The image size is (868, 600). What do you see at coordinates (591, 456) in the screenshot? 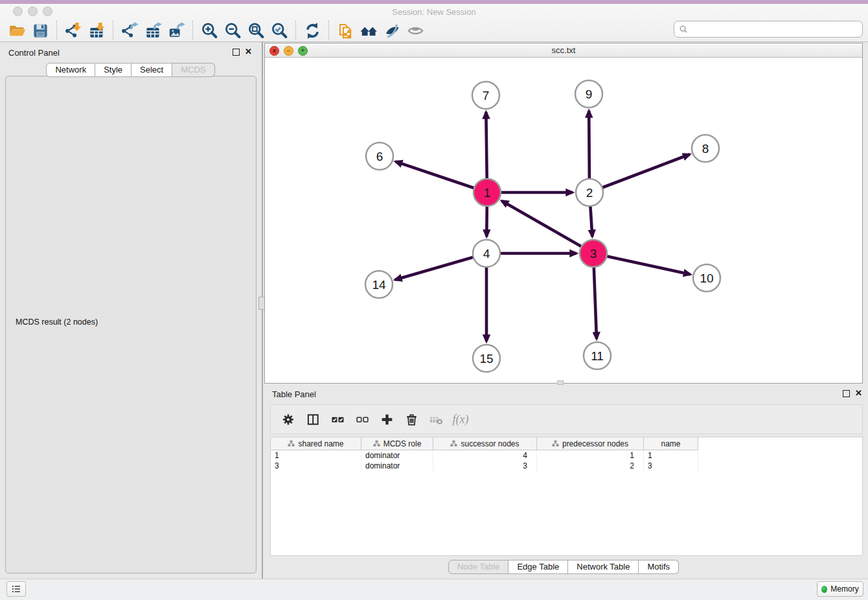
I see `cell-predecessor-nodes: 1` at bounding box center [591, 456].